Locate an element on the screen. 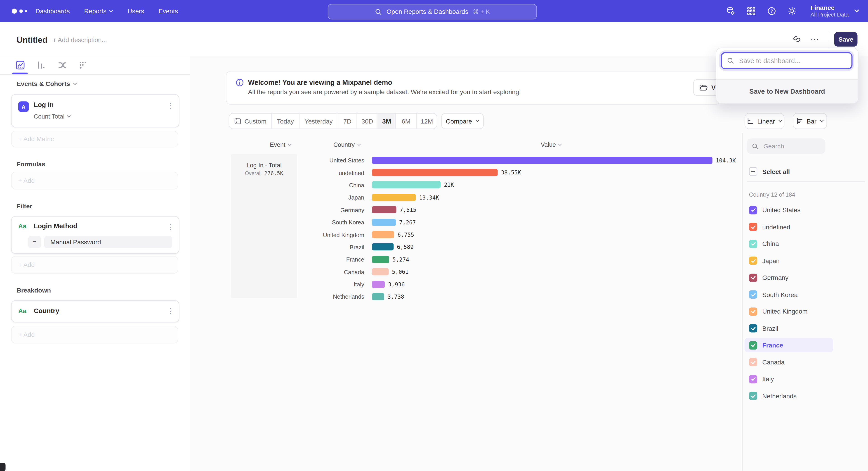  data-settings-icon is located at coordinates (731, 11).